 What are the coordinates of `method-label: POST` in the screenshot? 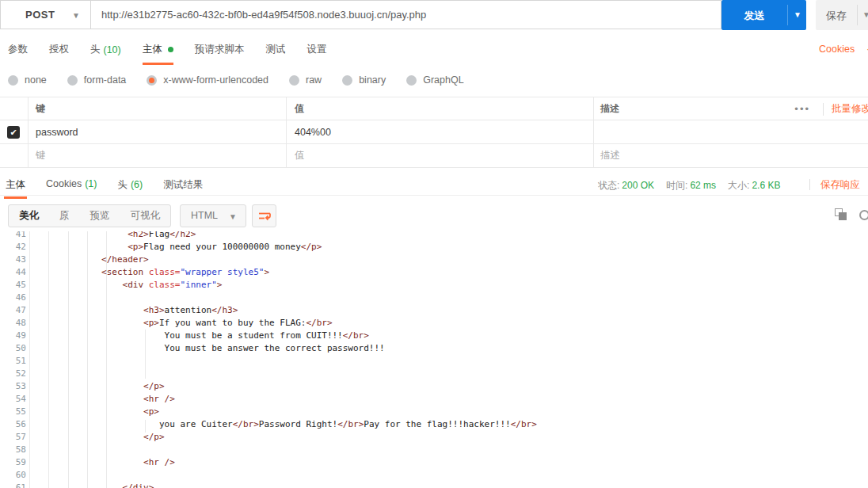 It's located at (28, 14).